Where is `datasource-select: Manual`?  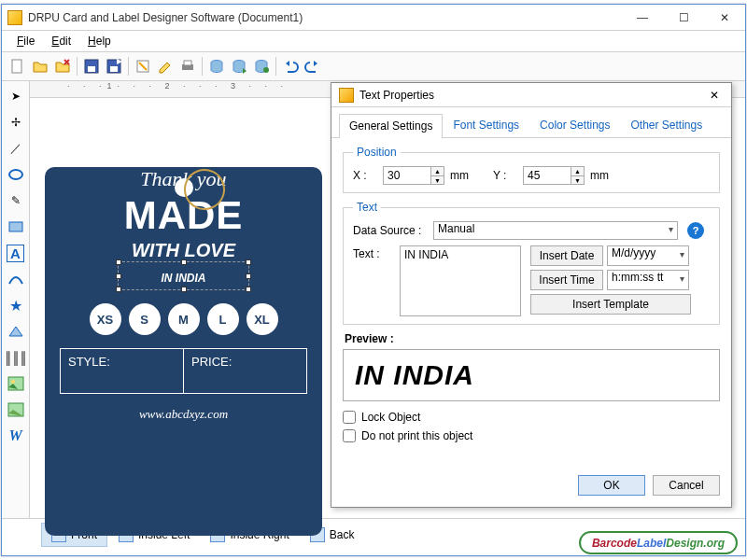
datasource-select: Manual is located at coordinates (556, 231).